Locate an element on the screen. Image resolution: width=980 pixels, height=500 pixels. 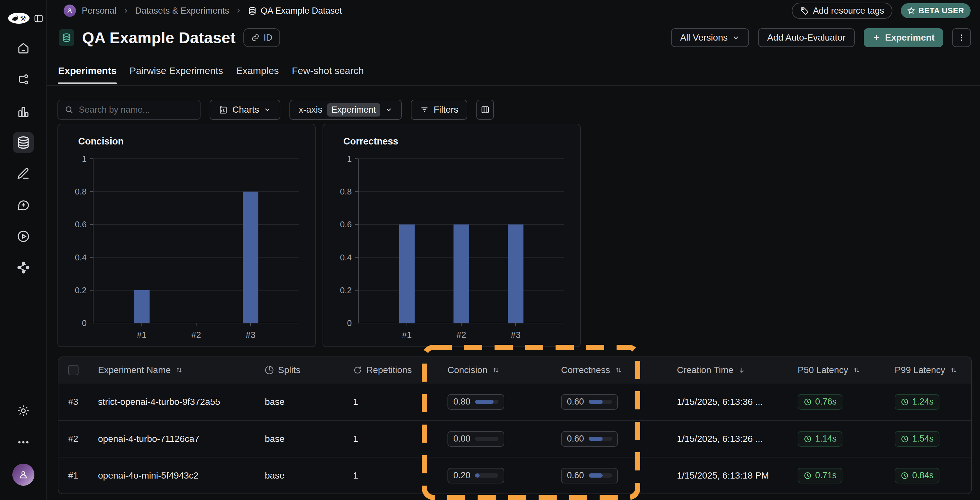
user-avatar is located at coordinates (23, 475).